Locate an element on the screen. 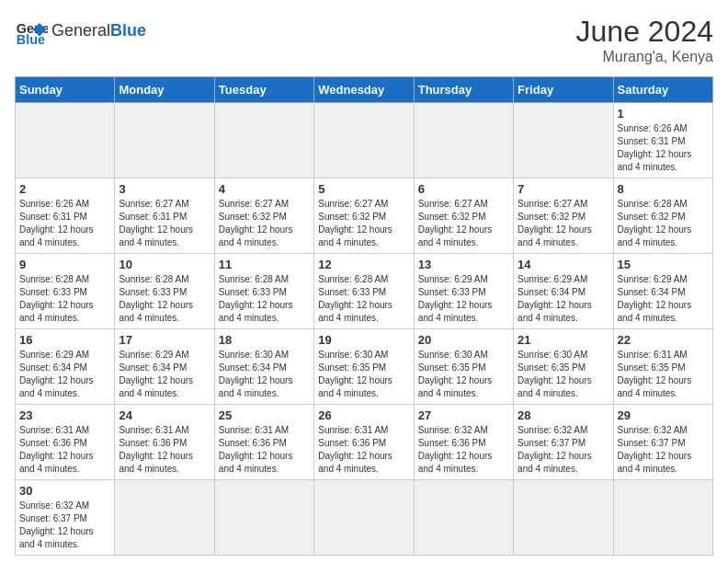 The image size is (728, 563). calendar-week-3: 9Sunrise: 6:28 AMSunset: 6:33 PMDaylight… is located at coordinates (364, 292).